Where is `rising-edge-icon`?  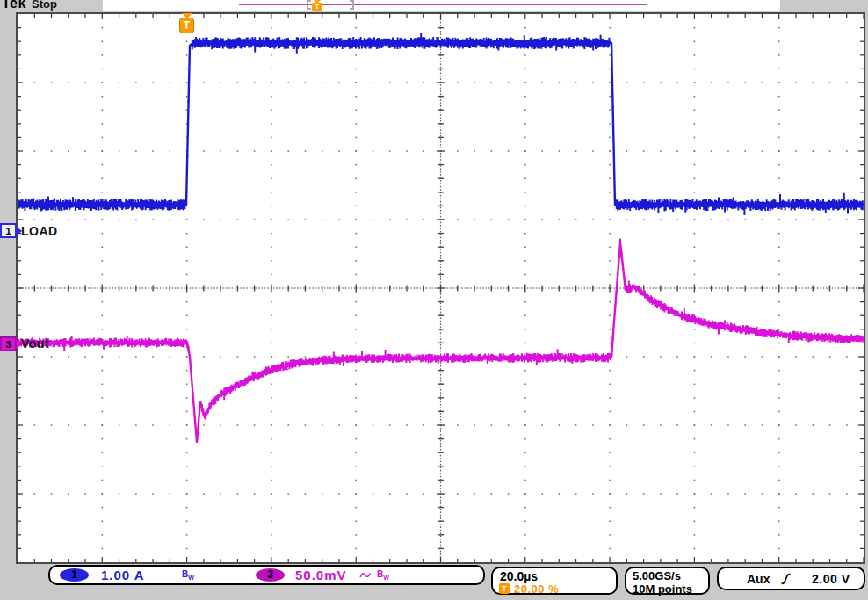
rising-edge-icon is located at coordinates (785, 579).